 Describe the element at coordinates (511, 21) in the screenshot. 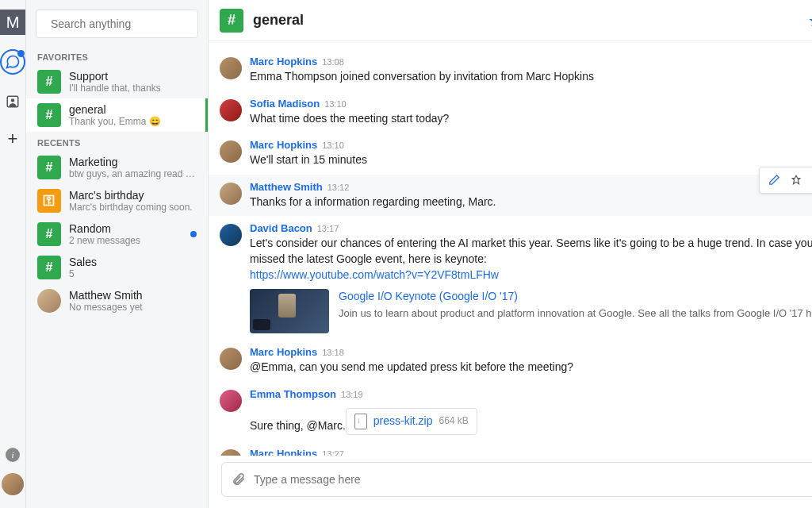

I see `channel-header: # general ★` at that location.